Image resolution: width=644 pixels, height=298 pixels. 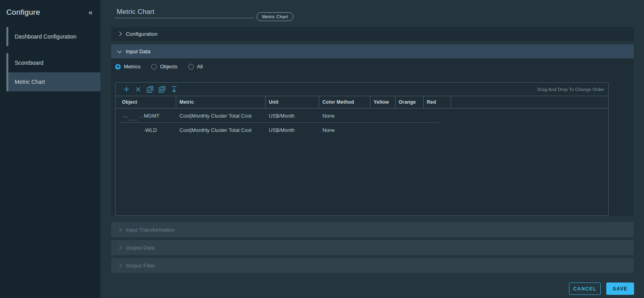 I want to click on column-header-orange: Orange, so click(x=410, y=102).